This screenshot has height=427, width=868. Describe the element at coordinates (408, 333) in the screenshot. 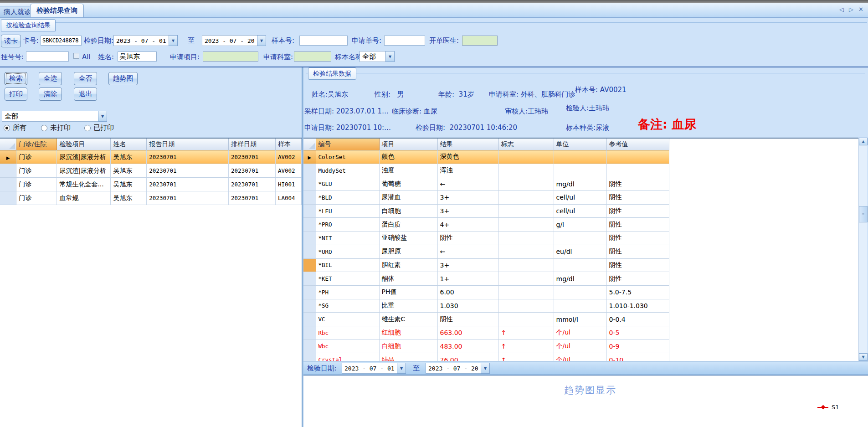

I see `cell-item: 红细胞` at that location.